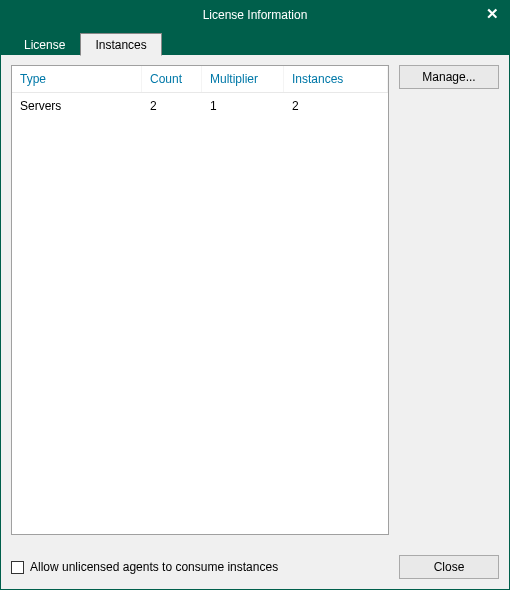  I want to click on close-icon: ✕, so click(492, 14).